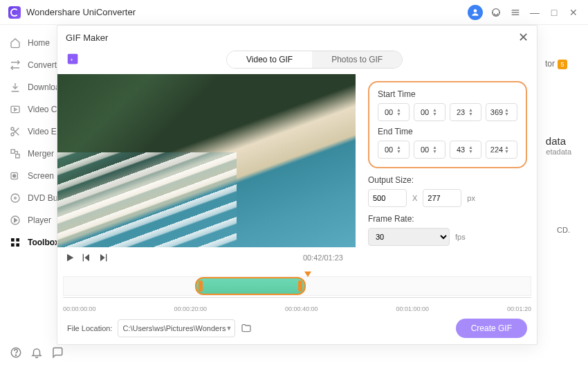 Image resolution: width=588 pixels, height=365 pixels. Describe the element at coordinates (15, 220) in the screenshot. I see `play-icon` at that location.